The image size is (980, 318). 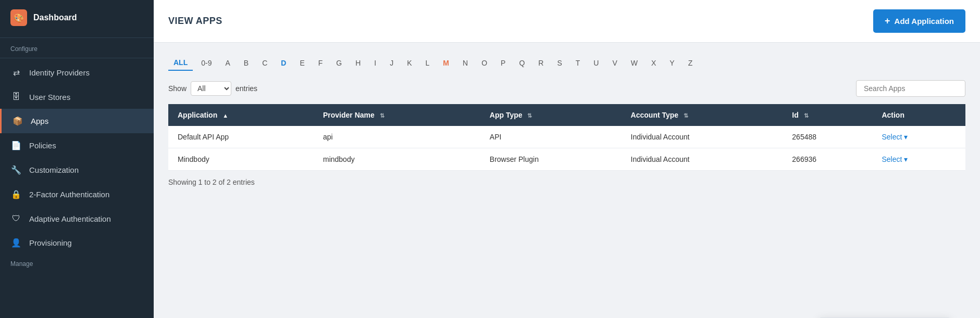 I want to click on sort-icon-apptype: ⇅, so click(x=529, y=116).